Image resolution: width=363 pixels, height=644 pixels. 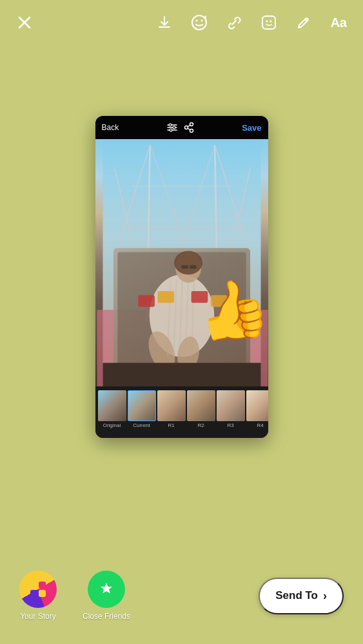 What do you see at coordinates (181, 128) in the screenshot?
I see `phone-header-icons` at bounding box center [181, 128].